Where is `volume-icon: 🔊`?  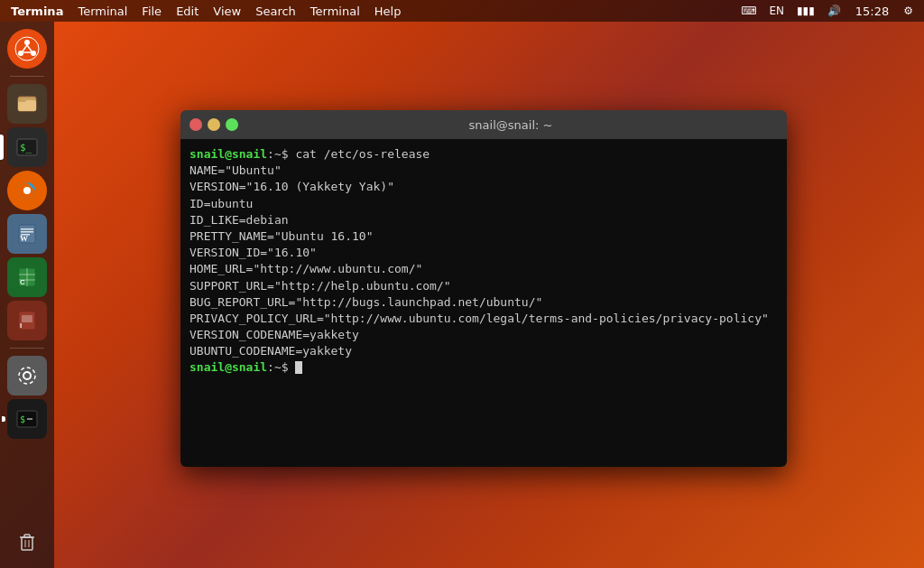
volume-icon: 🔊 is located at coordinates (834, 11).